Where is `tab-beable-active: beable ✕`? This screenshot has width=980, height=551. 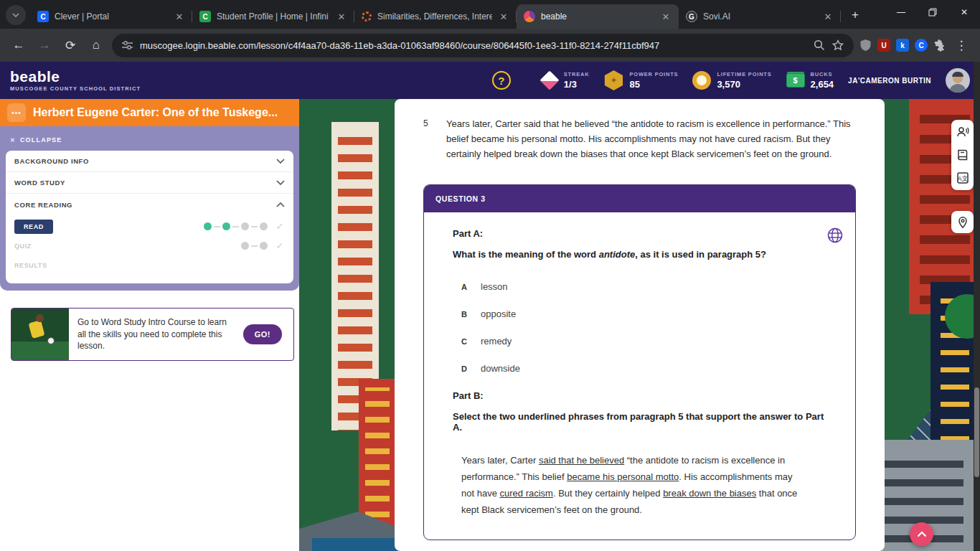 tab-beable-active: beable ✕ is located at coordinates (598, 17).